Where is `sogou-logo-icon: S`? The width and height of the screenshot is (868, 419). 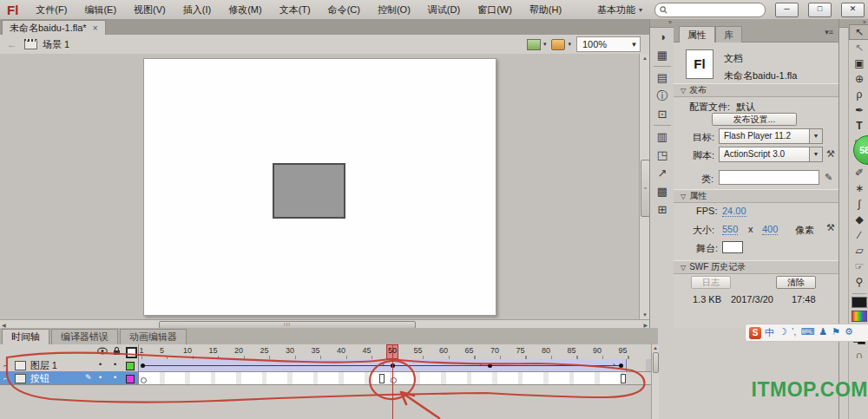 sogou-logo-icon: S is located at coordinates (755, 333).